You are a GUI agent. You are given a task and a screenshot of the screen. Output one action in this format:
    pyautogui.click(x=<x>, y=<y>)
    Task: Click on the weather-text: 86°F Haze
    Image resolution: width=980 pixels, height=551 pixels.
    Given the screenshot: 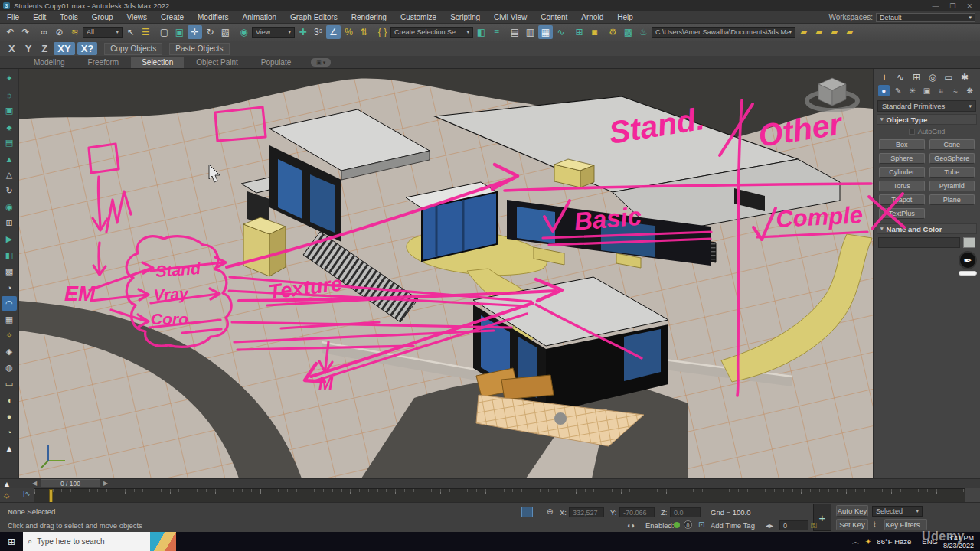 What is the action you would take?
    pyautogui.click(x=894, y=542)
    